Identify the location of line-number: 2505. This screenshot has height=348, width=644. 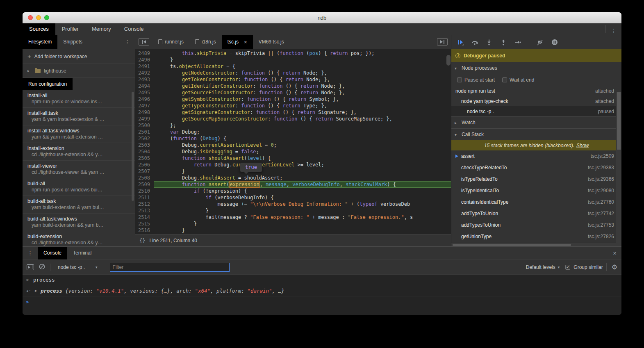
(145, 158).